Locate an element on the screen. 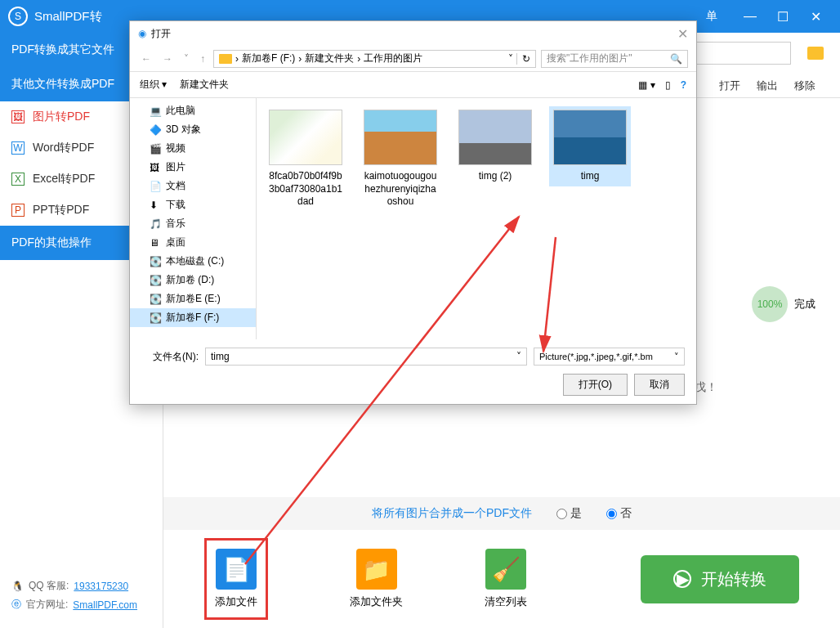 Image resolution: width=840 pixels, height=628 pixels. dialog-toolbar: 组织 ▾ 新建文件夹 ▦ ▾ ▯ ? is located at coordinates (413, 85).